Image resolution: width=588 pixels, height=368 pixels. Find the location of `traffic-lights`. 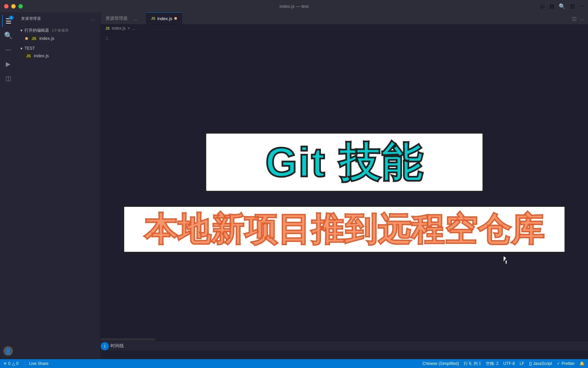

traffic-lights is located at coordinates (14, 6).